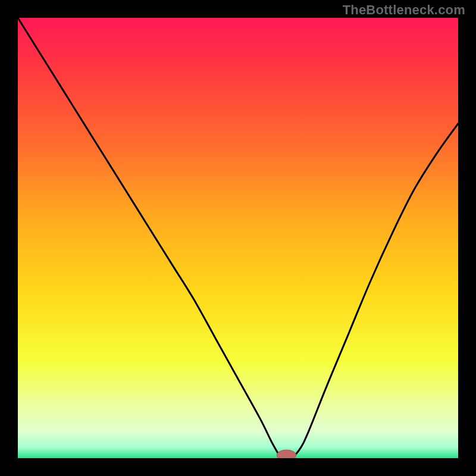 The height and width of the screenshot is (476, 476). I want to click on watermark-text: TheBottleneck.com, so click(404, 10).